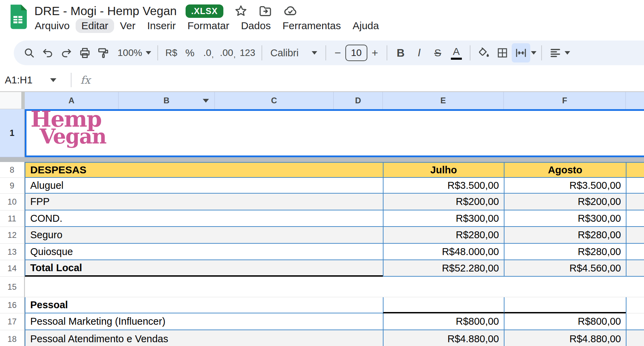 This screenshot has width=644, height=346. I want to click on decrease-decimals-button: .0,, so click(209, 53).